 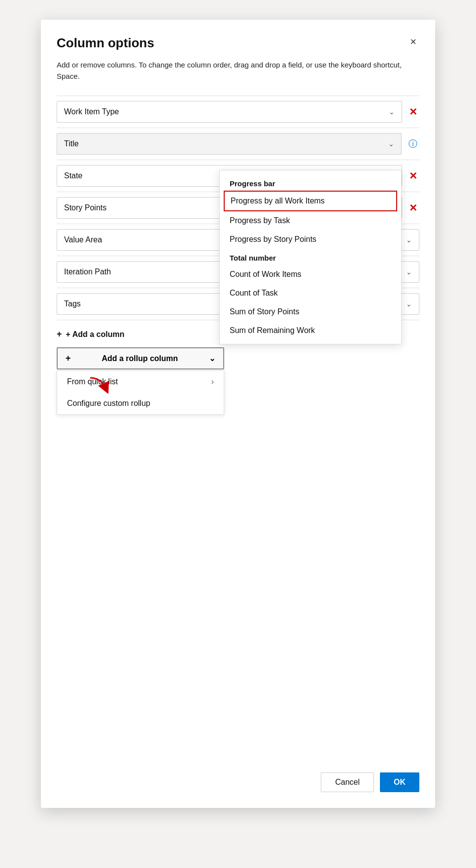 What do you see at coordinates (140, 403) in the screenshot?
I see `submenu-item-custom-rollup: Configure custom rollup` at bounding box center [140, 403].